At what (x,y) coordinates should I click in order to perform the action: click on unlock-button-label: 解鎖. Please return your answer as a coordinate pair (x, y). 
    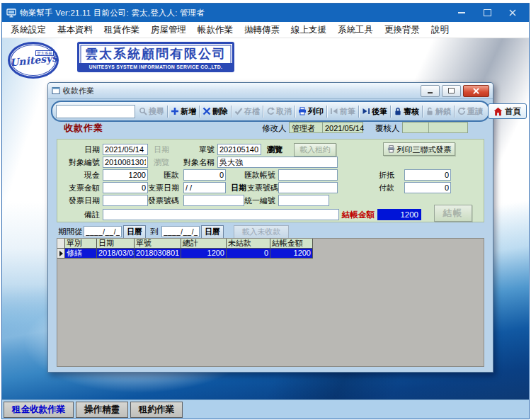
    Looking at the image, I should click on (443, 112).